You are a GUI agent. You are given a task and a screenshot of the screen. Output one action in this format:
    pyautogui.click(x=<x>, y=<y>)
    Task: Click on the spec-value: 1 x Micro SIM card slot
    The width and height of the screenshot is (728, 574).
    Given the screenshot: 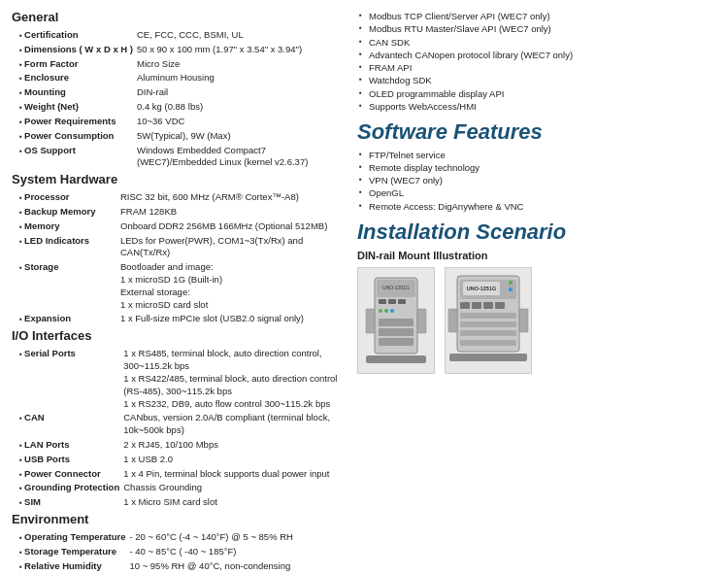 What is the action you would take?
    pyautogui.click(x=231, y=503)
    